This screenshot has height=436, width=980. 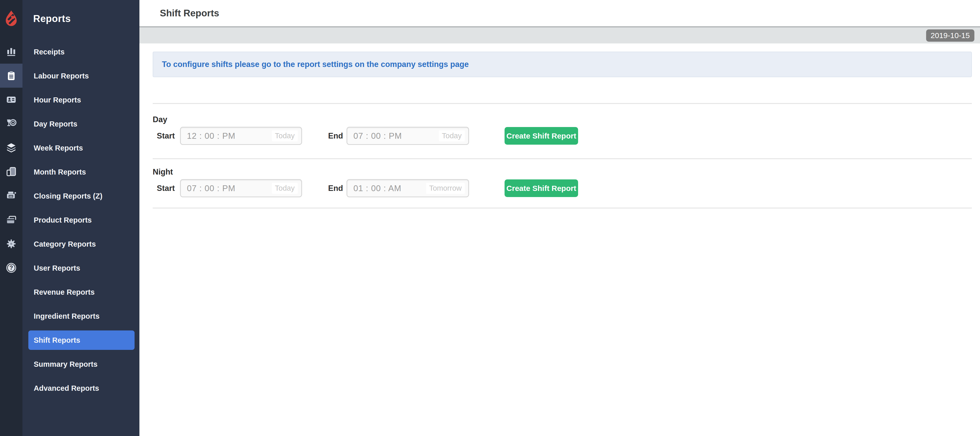 I want to click on id-card-icon, so click(x=11, y=100).